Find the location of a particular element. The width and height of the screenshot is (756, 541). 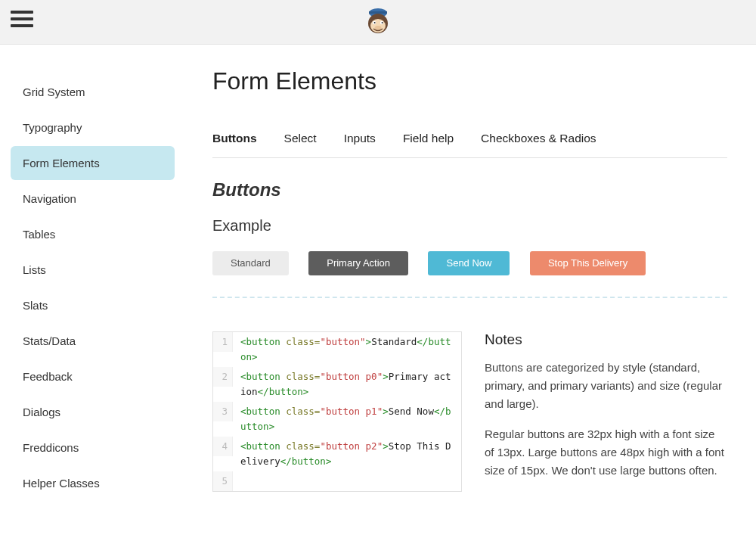

menu-icon is located at coordinates (22, 20).